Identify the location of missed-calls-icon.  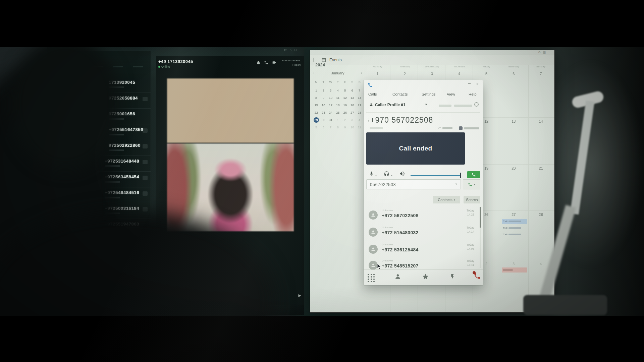
(477, 276).